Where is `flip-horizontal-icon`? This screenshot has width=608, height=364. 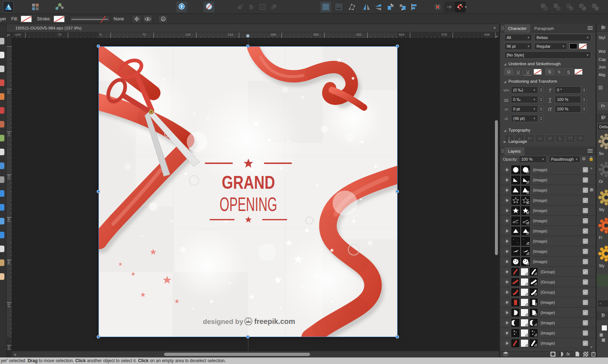 flip-horizontal-icon is located at coordinates (367, 7).